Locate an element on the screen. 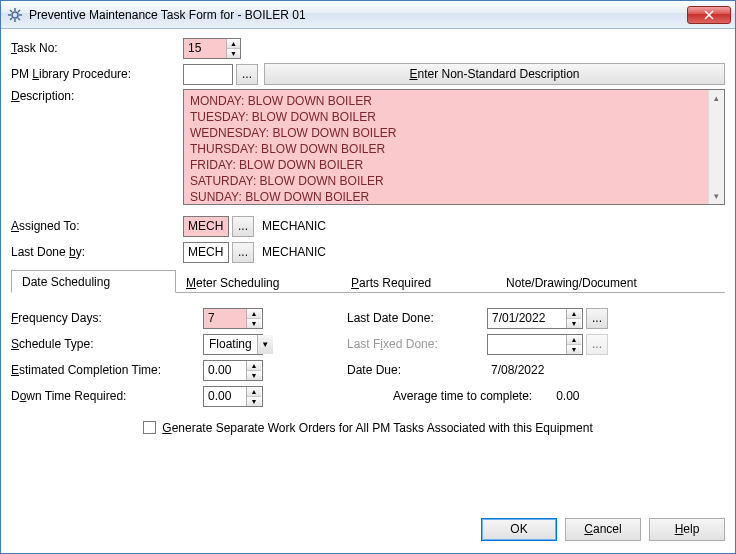  last-done-by-input is located at coordinates (206, 252).